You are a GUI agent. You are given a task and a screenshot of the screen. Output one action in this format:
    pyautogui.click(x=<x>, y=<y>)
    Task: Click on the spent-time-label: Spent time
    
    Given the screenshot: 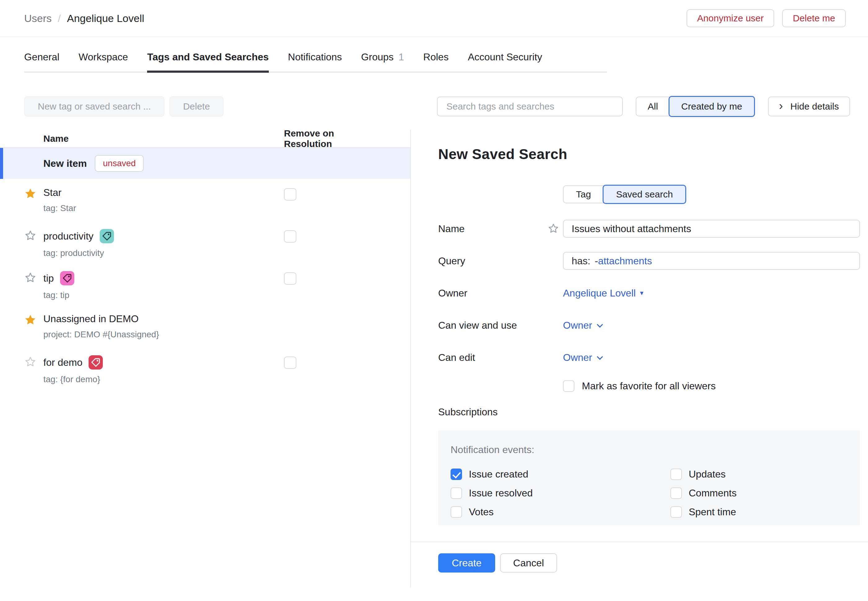 What is the action you would take?
    pyautogui.click(x=712, y=512)
    